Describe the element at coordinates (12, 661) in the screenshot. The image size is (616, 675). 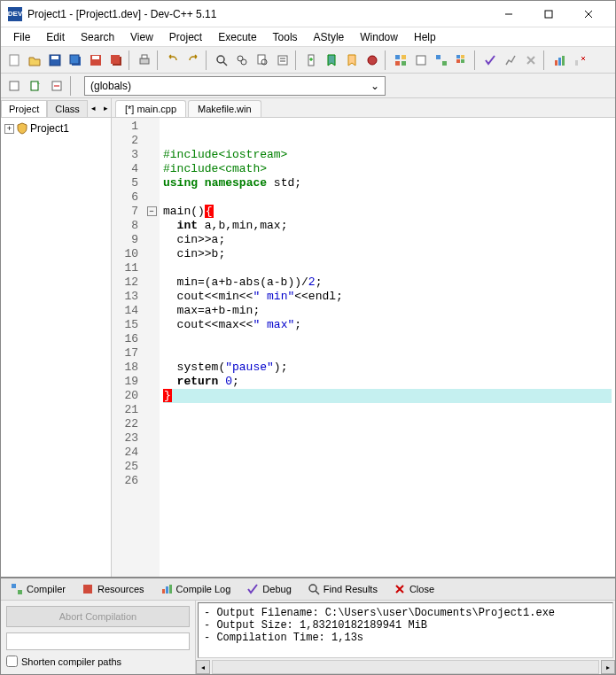
I see `shorten-checkbox-input` at that location.